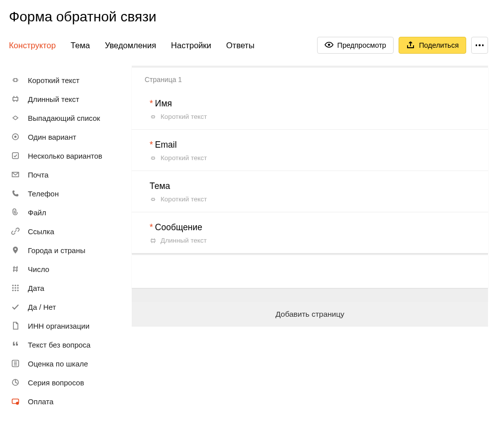  What do you see at coordinates (71, 269) in the screenshot?
I see `sidebar-item-hash: Число` at bounding box center [71, 269].